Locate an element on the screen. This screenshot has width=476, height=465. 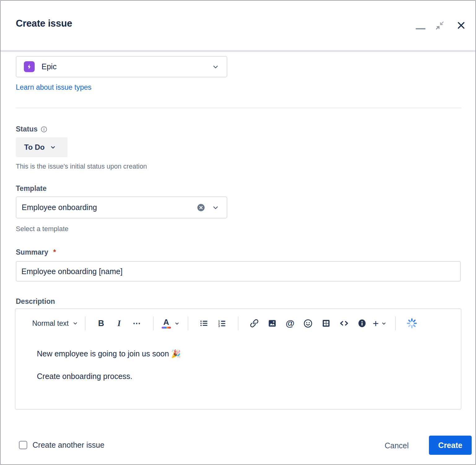
template-helper-text: Select a template is located at coordinates (42, 229).